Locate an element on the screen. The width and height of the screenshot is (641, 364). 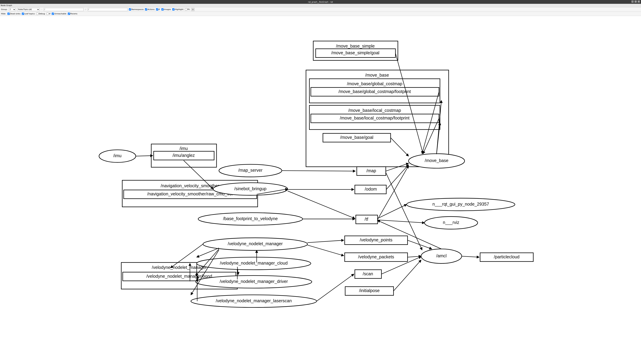
minimize-button: _ is located at coordinates (632, 2).